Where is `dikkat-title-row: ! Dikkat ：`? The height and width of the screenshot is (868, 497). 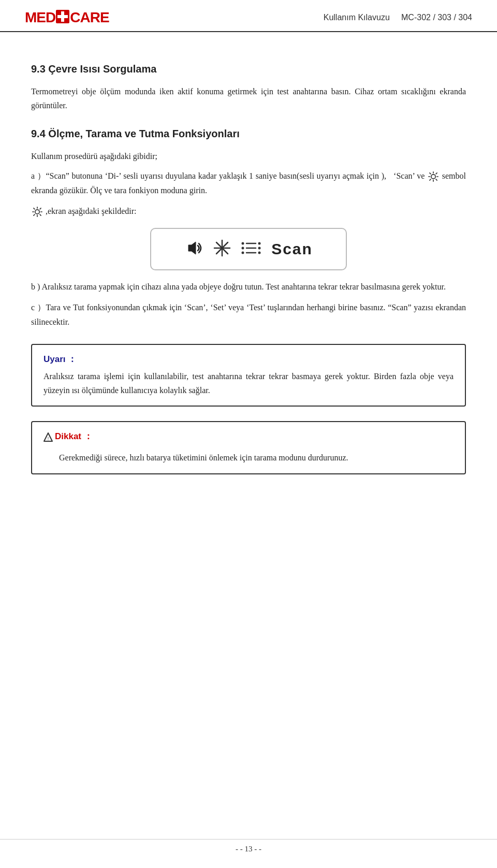 dikkat-title-row: ! Dikkat ： is located at coordinates (248, 438).